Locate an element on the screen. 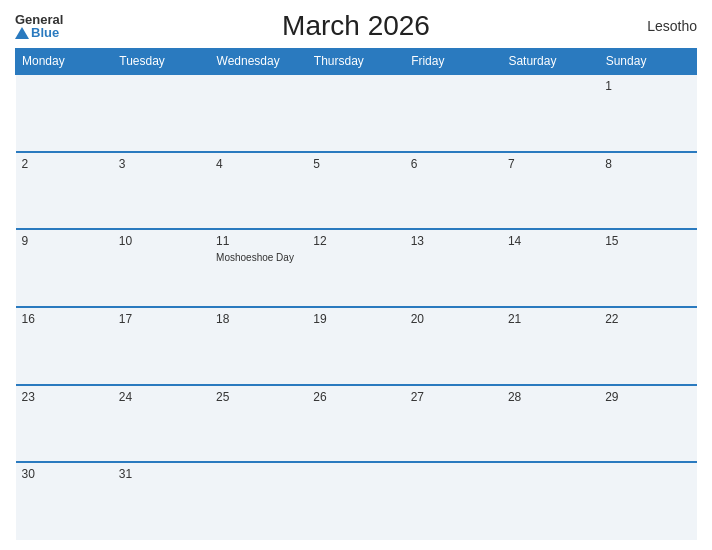 This screenshot has width=712, height=550. day-number: 11 is located at coordinates (258, 241).